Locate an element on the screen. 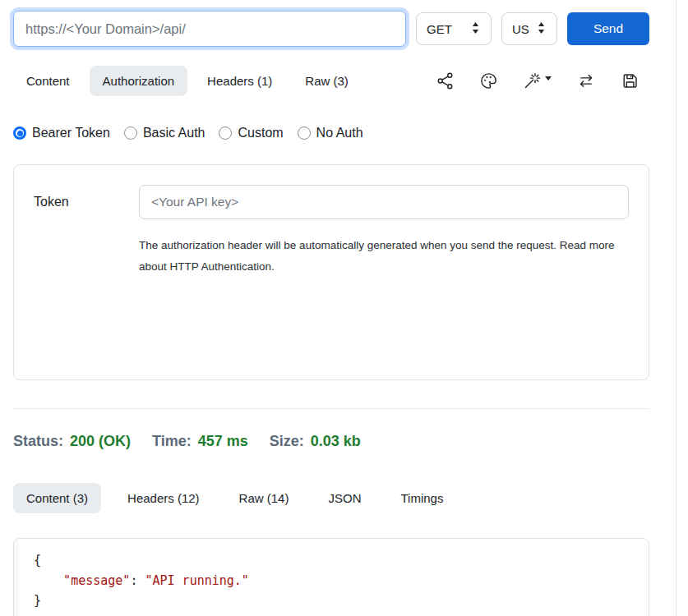 Image resolution: width=688 pixels, height=616 pixels. tab-raw: Raw (3) is located at coordinates (327, 80).